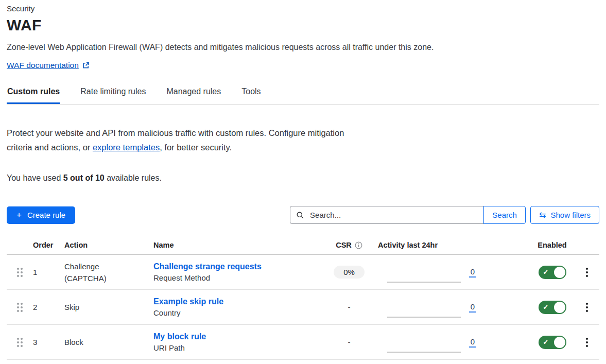  I want to click on col-header-enabled: Enabled, so click(552, 245).